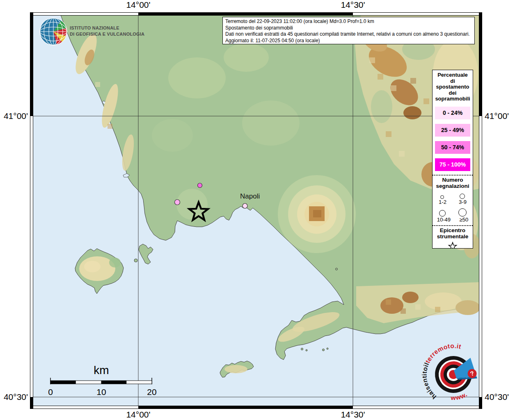 This screenshot has width=515, height=420. I want to click on earthquake-info-box: Terremoto del 22-09-2023 11:02:00 (ora l…, so click(349, 30).